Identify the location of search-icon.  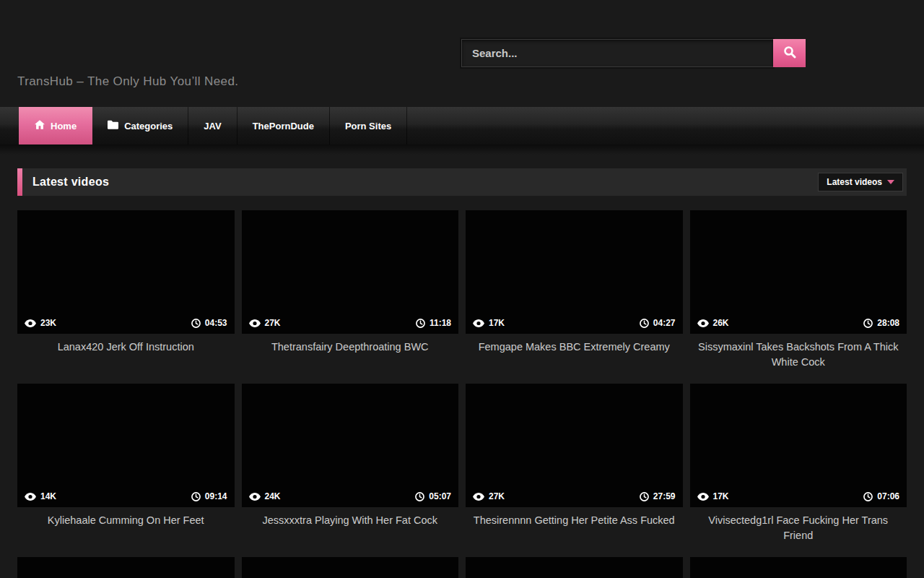
(790, 53).